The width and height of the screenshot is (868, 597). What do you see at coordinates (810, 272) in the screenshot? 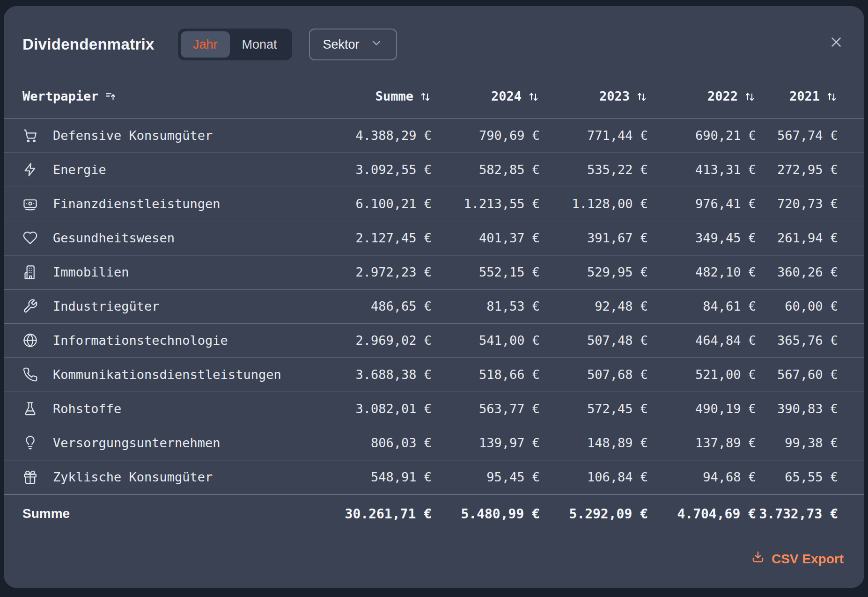
I see `cell-2021: 360,26 €` at bounding box center [810, 272].